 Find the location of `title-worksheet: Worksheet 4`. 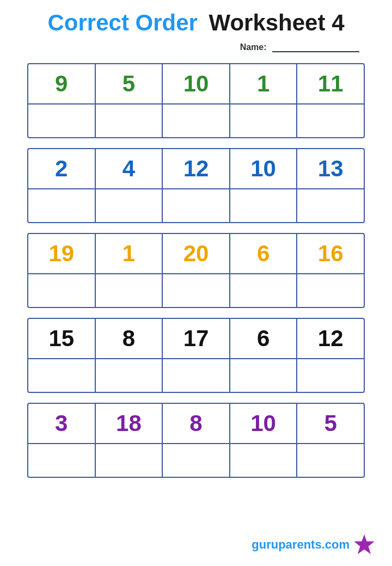

title-worksheet: Worksheet 4 is located at coordinates (277, 23).